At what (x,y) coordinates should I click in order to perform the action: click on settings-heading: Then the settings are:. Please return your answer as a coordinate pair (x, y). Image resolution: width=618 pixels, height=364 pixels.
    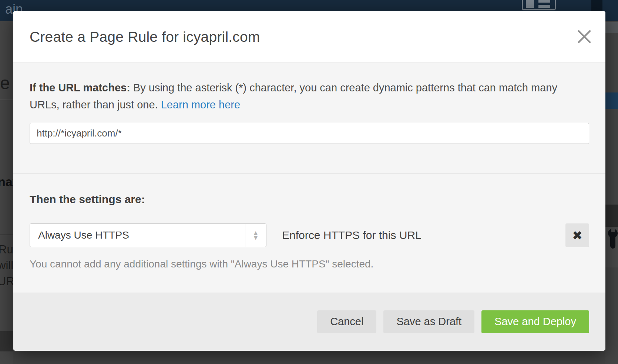
    Looking at the image, I should click on (309, 199).